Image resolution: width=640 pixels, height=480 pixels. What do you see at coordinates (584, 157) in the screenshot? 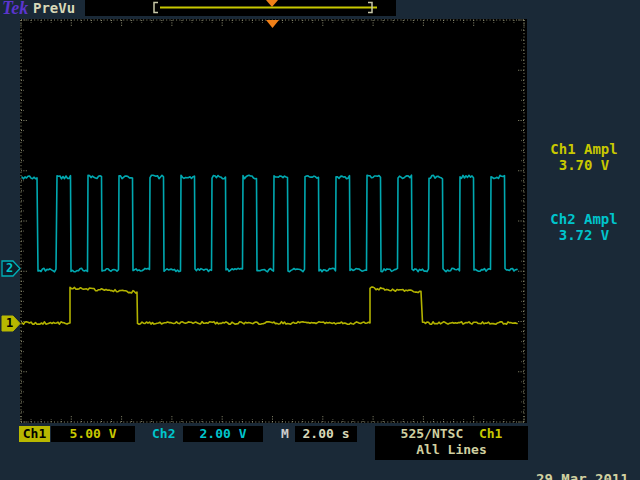
I see `ch1-amplitude-readout: Ch1 Ampl 3.70 V` at bounding box center [584, 157].